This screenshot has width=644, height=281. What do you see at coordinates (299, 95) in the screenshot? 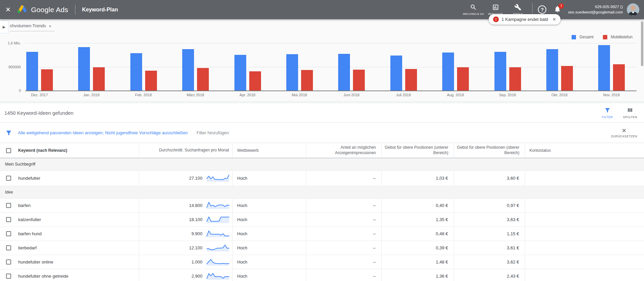
I see `x-axis-label: Mai 2018` at bounding box center [299, 95].